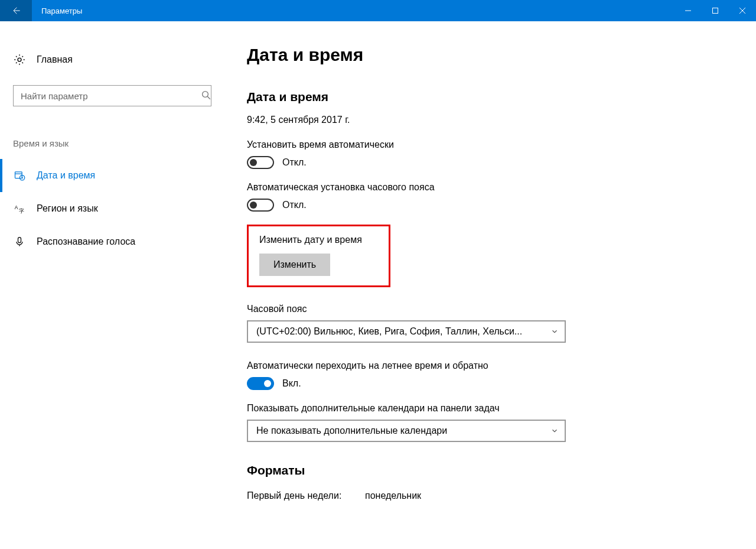  Describe the element at coordinates (688, 11) in the screenshot. I see `minimize-button` at that location.